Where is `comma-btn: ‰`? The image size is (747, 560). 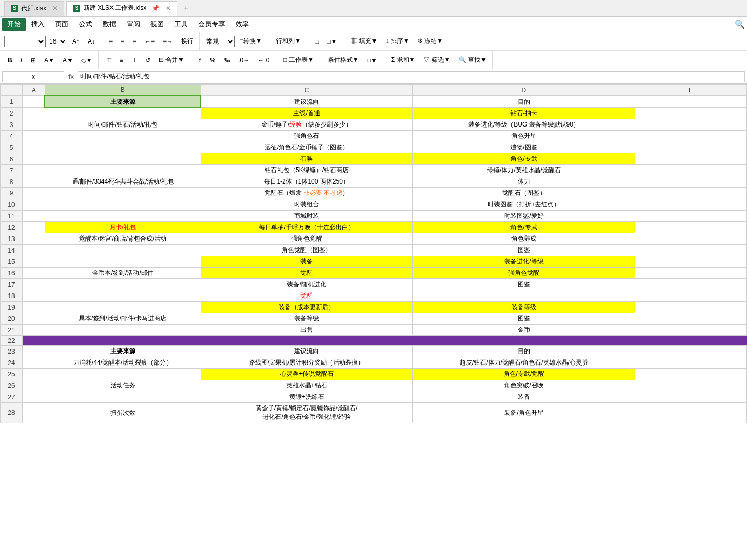
comma-btn: ‰ is located at coordinates (227, 60).